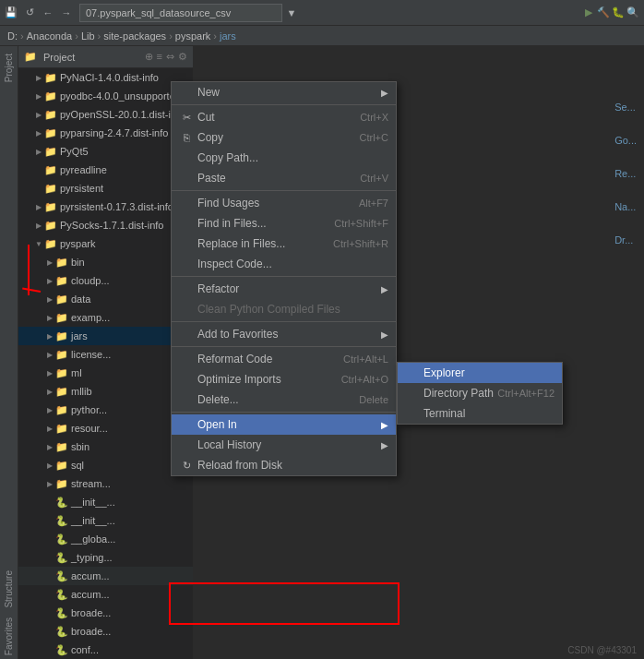 The height and width of the screenshot is (659, 644). I want to click on tree-item-accum1: 🐍 accum..., so click(105, 576).